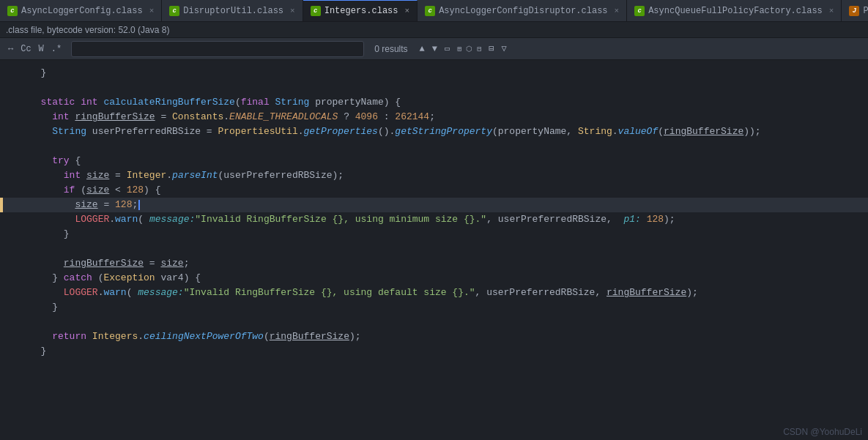  I want to click on code-line-blank2, so click(434, 146).